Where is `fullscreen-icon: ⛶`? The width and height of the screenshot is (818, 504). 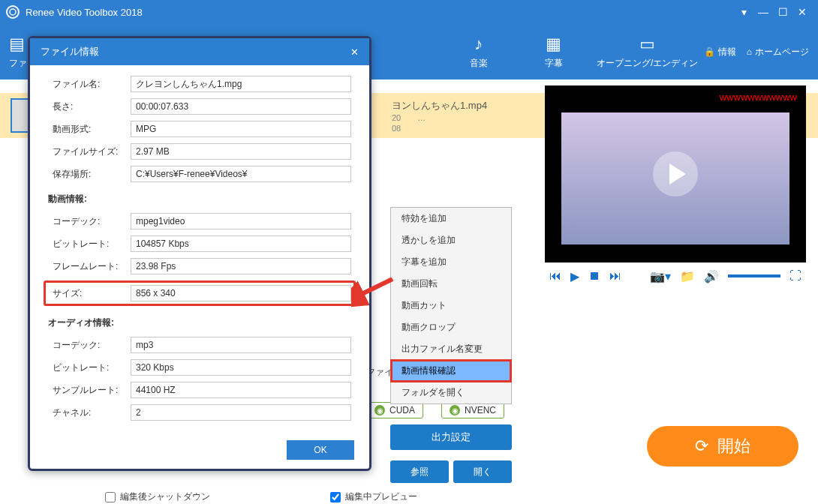 fullscreen-icon: ⛶ is located at coordinates (795, 276).